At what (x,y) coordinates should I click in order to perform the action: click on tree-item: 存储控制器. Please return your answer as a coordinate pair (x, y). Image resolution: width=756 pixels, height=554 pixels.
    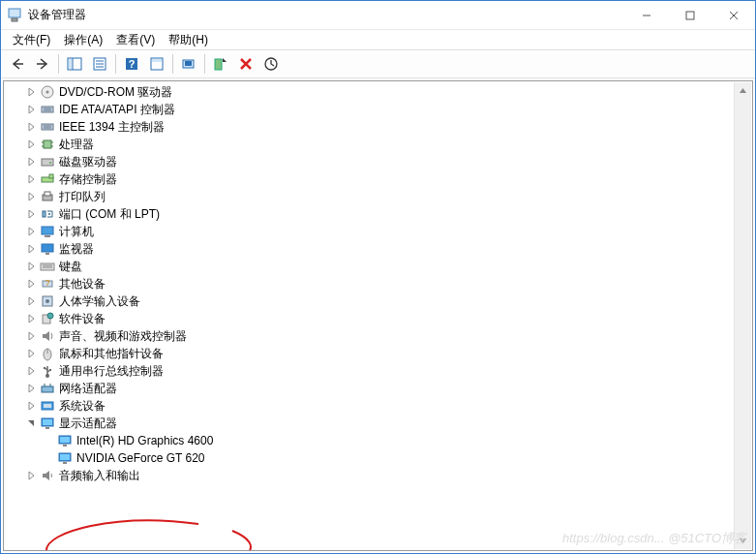
    Looking at the image, I should click on (379, 179).